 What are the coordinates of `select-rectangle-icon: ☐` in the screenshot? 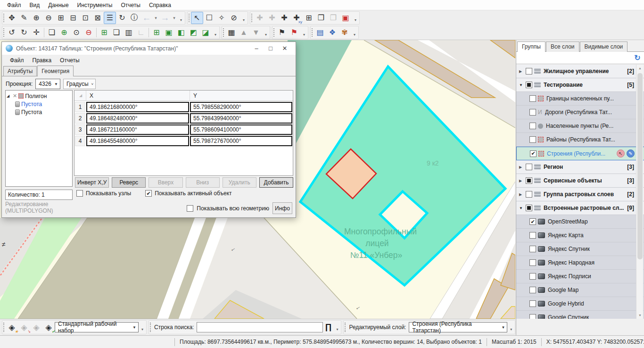 It's located at (209, 18).